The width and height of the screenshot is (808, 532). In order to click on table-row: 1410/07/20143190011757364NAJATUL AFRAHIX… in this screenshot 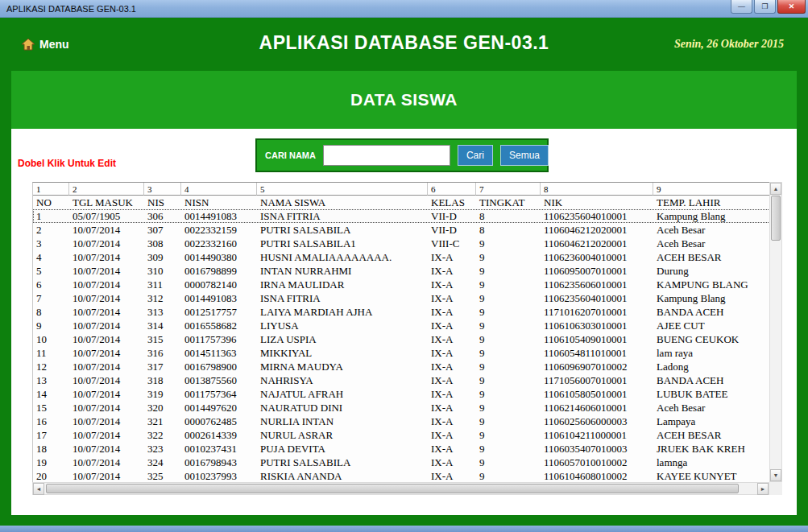, I will do `click(401, 394)`.